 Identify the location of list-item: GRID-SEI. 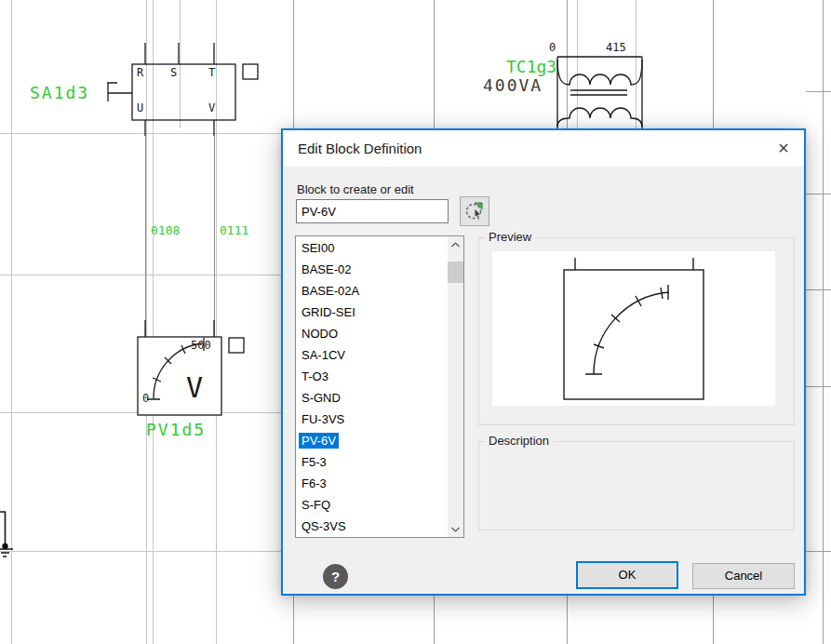
(372, 313).